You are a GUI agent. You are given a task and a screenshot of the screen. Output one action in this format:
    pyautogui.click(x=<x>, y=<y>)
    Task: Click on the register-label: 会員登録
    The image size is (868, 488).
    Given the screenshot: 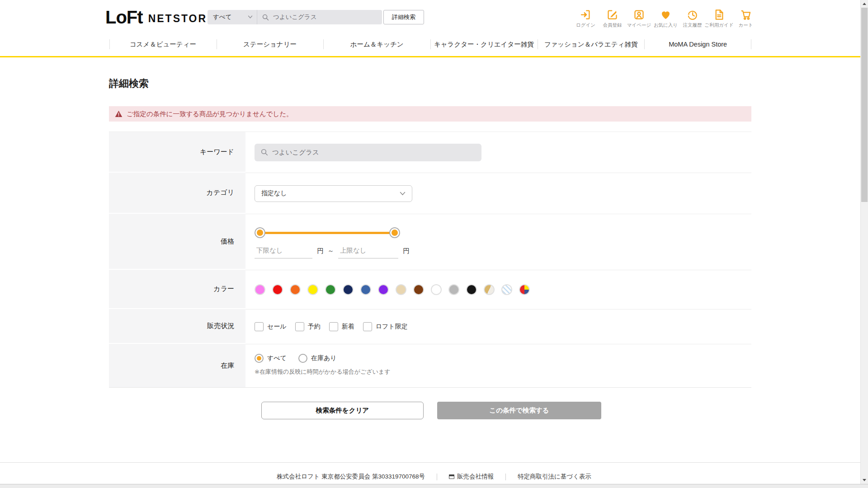 What is the action you would take?
    pyautogui.click(x=613, y=25)
    